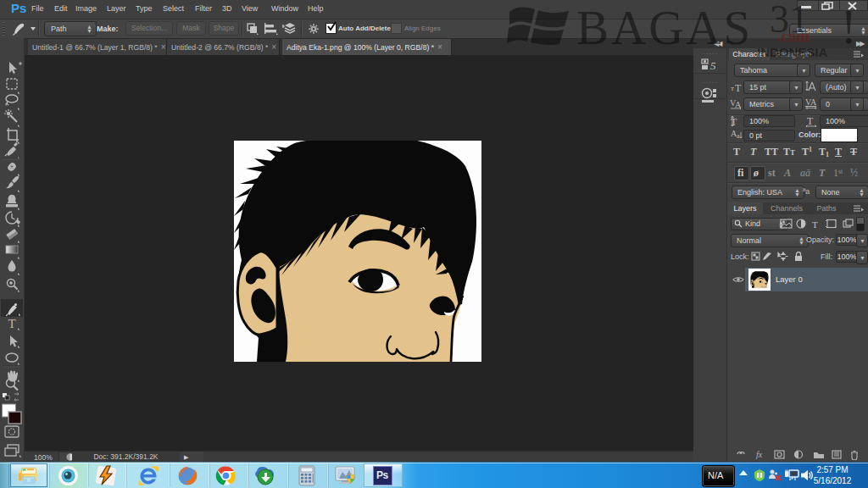  What do you see at coordinates (732, 88) in the screenshot?
I see `svg-text: ᴛ` at bounding box center [732, 88].